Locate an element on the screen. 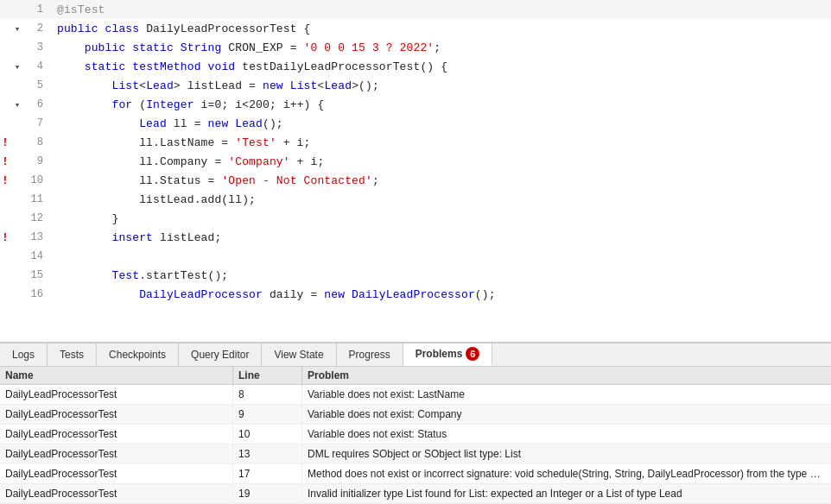 This screenshot has height=504, width=831. code-line: 14 is located at coordinates (416, 256).